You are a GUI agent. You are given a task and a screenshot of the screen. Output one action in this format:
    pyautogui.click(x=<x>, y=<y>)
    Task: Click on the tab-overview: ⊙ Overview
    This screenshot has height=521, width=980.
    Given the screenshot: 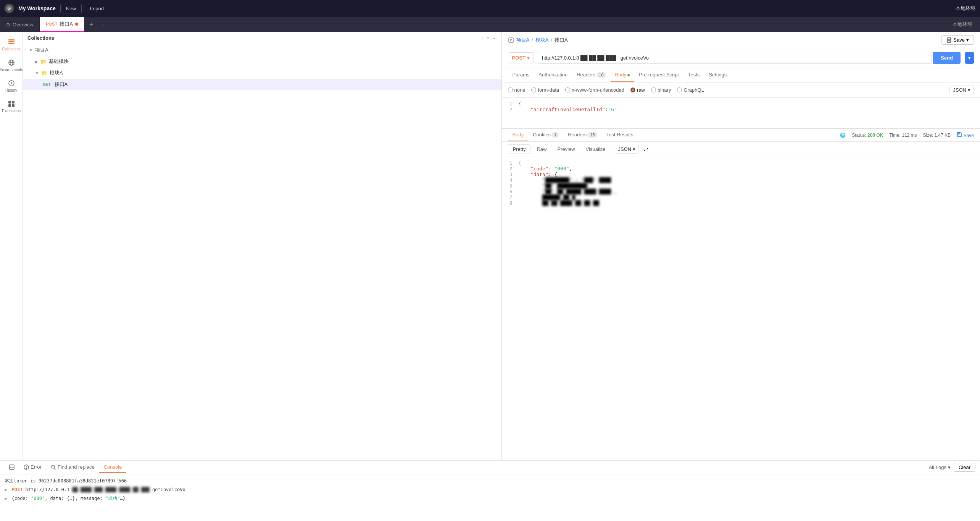 What is the action you would take?
    pyautogui.click(x=20, y=24)
    